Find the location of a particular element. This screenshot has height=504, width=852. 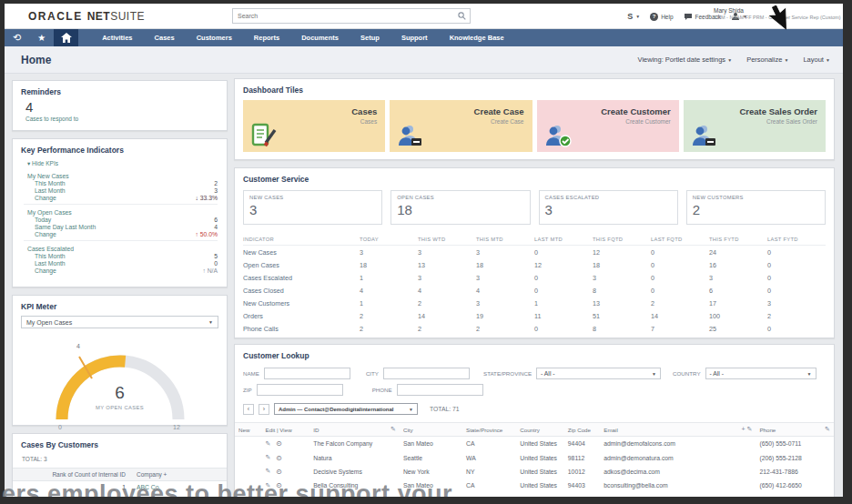

city-field is located at coordinates (426, 373).